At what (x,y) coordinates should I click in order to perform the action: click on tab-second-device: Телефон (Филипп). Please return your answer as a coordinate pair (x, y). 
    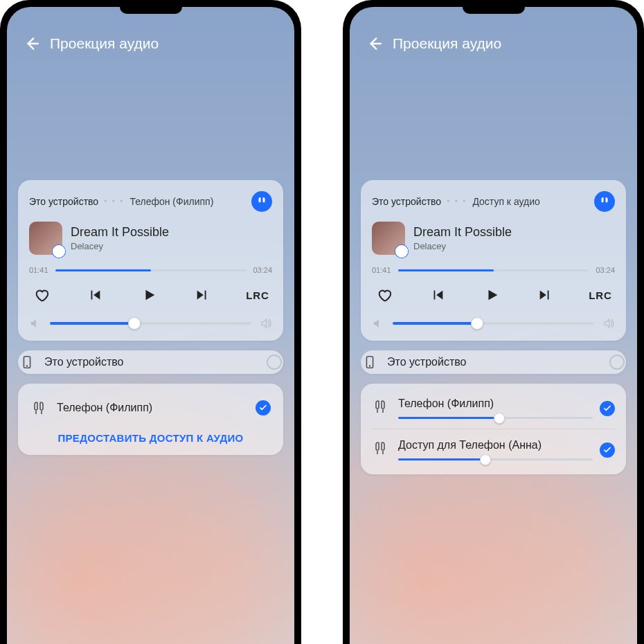
    Looking at the image, I should click on (172, 202).